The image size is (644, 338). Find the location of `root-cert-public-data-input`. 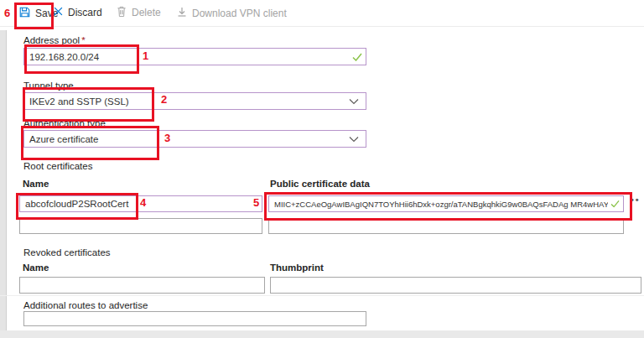

root-cert-public-data-input is located at coordinates (446, 204).